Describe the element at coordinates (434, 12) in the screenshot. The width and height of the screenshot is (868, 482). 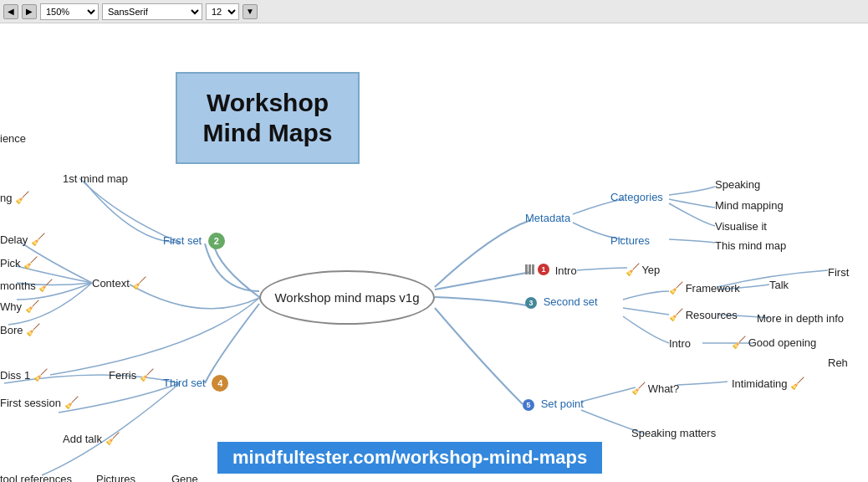
I see `toolbar: ◀ ▶ 150% SansSerif 12 ▼` at that location.